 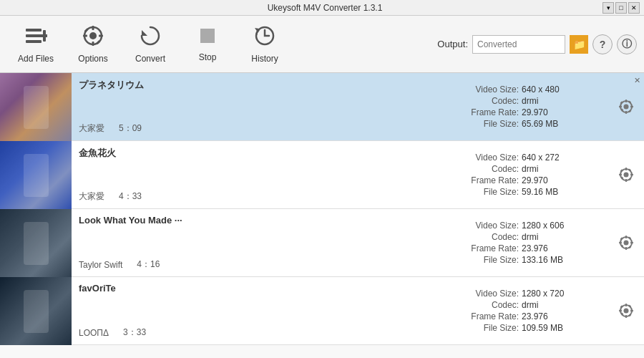 What do you see at coordinates (540, 158) in the screenshot?
I see `meta-videosize-val: 640 x 272` at bounding box center [540, 158].